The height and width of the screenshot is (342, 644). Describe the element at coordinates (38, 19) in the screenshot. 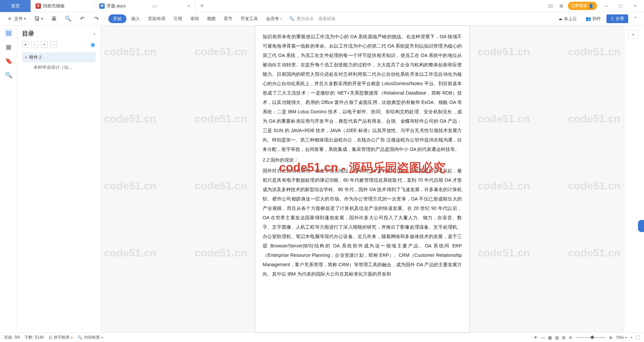

I see `new-button: 🖫▾` at that location.